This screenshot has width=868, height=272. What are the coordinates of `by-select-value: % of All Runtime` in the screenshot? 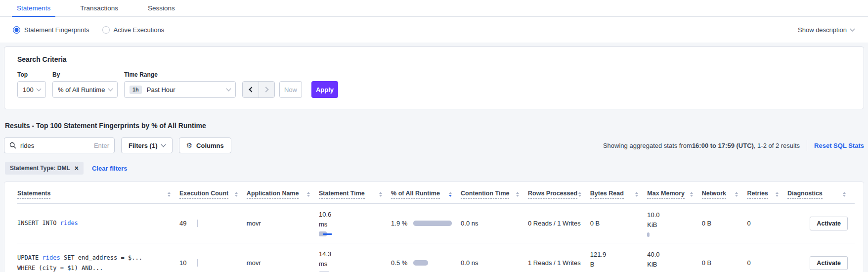 It's located at (81, 90).